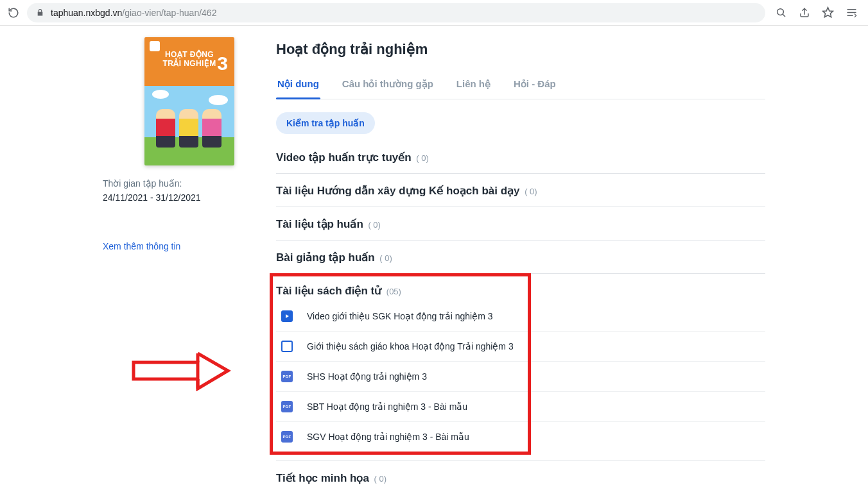 This screenshot has width=868, height=490. What do you see at coordinates (521, 436) in the screenshot?
I see `resource-item: PDFSGV Hoạt động trải nghiệm 3 - Bài mẫu` at bounding box center [521, 436].